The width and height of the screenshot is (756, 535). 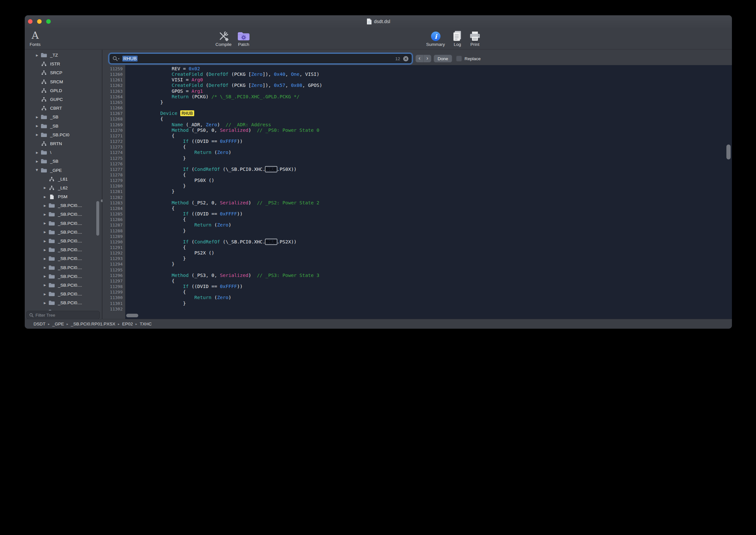 What do you see at coordinates (150, 136) in the screenshot?
I see `code-text: {` at bounding box center [150, 136].